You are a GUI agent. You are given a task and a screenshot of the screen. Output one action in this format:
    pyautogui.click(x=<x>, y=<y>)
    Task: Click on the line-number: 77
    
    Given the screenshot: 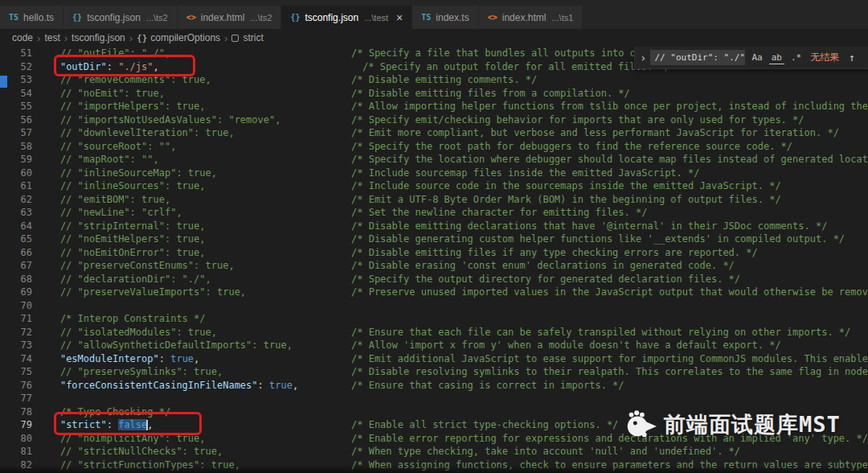 What is the action you would take?
    pyautogui.click(x=16, y=399)
    